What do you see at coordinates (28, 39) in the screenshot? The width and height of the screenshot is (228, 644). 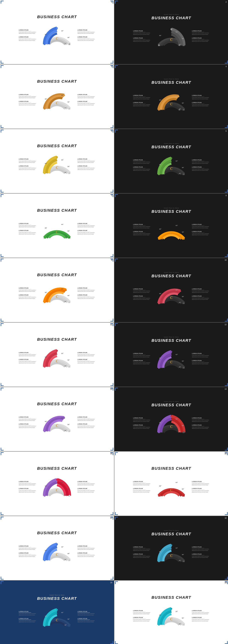 I see `label-group-2: LOREM IPSUM Lorem ipsum dolor sit amet c…` at bounding box center [28, 39].